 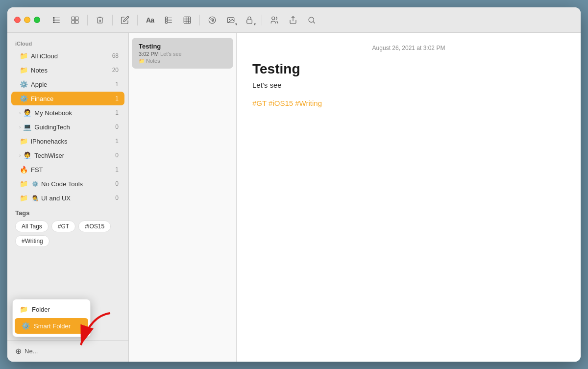 I want to click on artist-icon: 🧑‍🎨, so click(x=35, y=198).